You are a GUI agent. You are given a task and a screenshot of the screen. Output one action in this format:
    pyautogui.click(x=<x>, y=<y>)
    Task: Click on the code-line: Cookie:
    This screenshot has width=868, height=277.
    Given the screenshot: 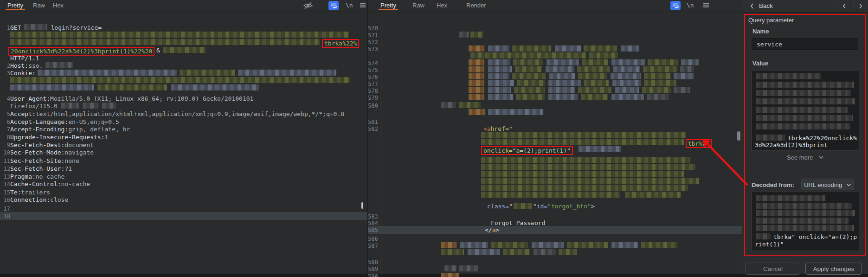 What is the action you would take?
    pyautogui.click(x=174, y=73)
    